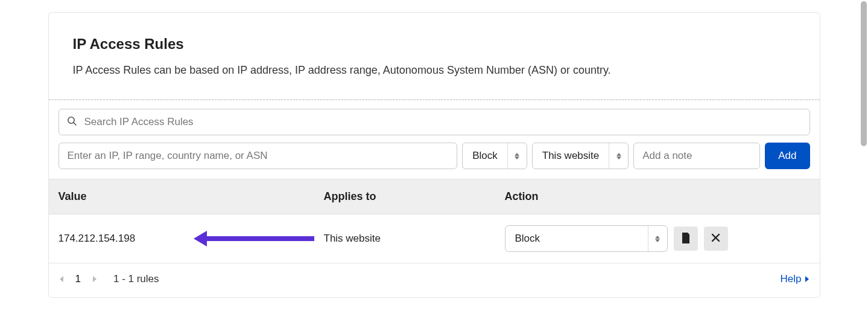 The image size is (868, 322). I want to click on annotation-arrow, so click(254, 239).